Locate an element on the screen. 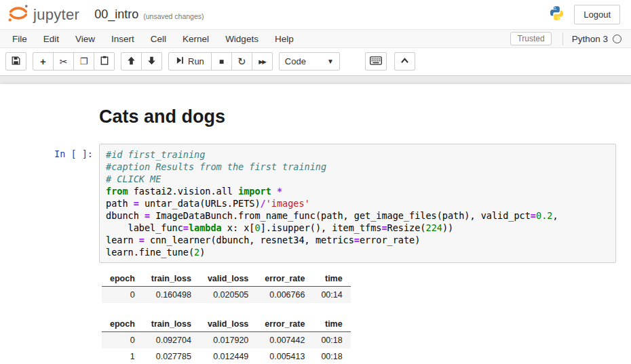 The image size is (631, 364). toggle-toolbar-button is located at coordinates (404, 61).